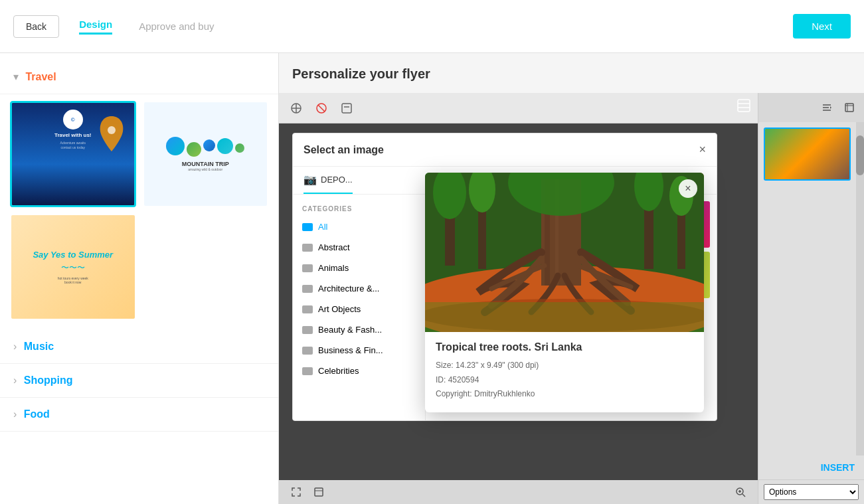 The width and height of the screenshot is (864, 504). Describe the element at coordinates (328, 181) in the screenshot. I see `tab-deposit: 📷 DEPO...` at that location.